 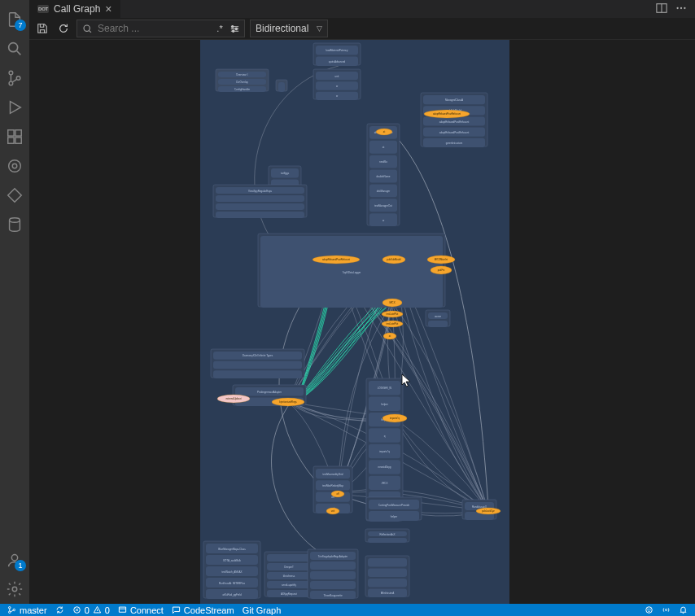 I want to click on branch-status: master, so click(x=28, y=610).